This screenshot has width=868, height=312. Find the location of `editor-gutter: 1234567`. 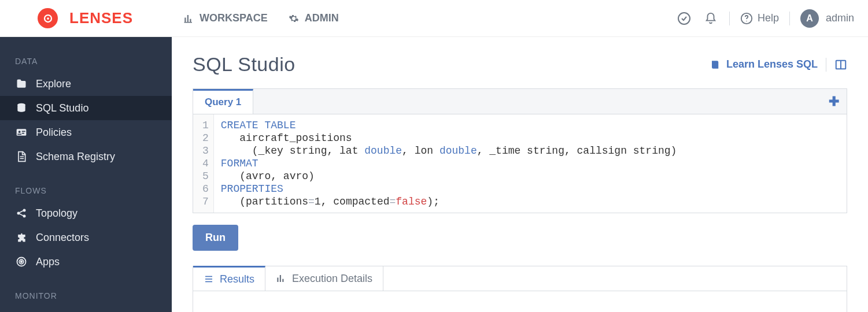

editor-gutter: 1234567 is located at coordinates (204, 164).